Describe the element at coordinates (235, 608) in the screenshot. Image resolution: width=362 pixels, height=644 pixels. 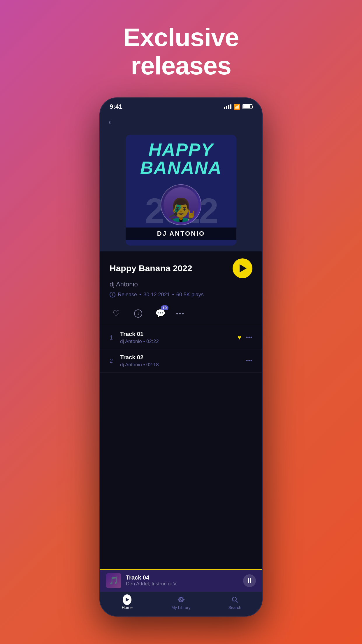
I see `search-nav-label: Search` at that location.